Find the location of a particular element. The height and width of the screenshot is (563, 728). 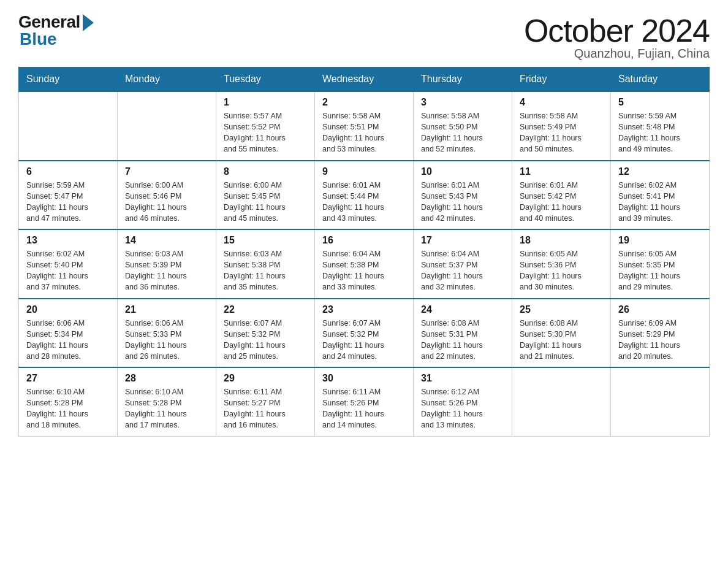

day-number: 17 is located at coordinates (463, 240).